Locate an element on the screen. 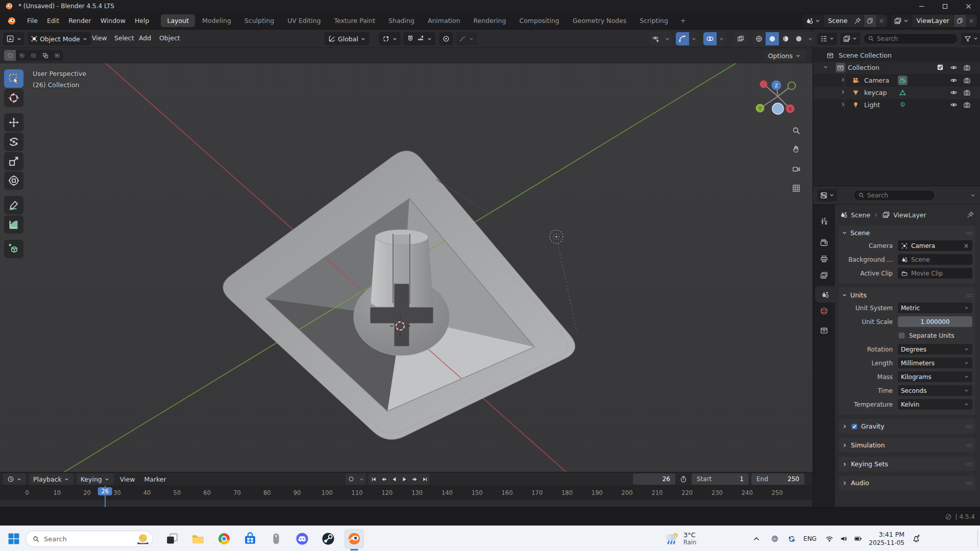  maximize-button is located at coordinates (945, 6).